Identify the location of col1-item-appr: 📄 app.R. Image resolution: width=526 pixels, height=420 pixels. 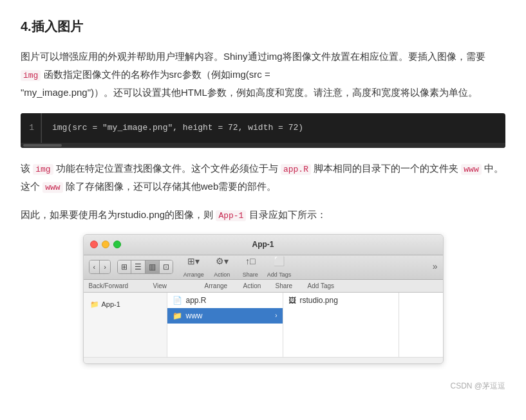
(225, 300).